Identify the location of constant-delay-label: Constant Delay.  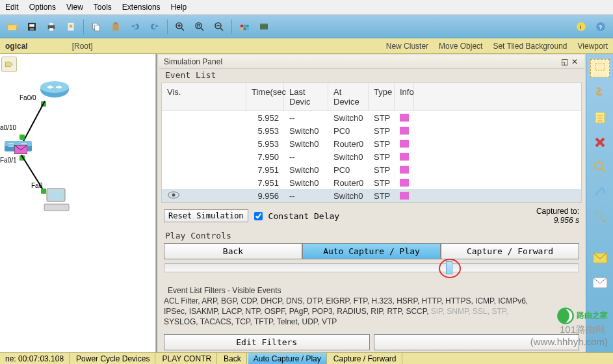
(304, 216).